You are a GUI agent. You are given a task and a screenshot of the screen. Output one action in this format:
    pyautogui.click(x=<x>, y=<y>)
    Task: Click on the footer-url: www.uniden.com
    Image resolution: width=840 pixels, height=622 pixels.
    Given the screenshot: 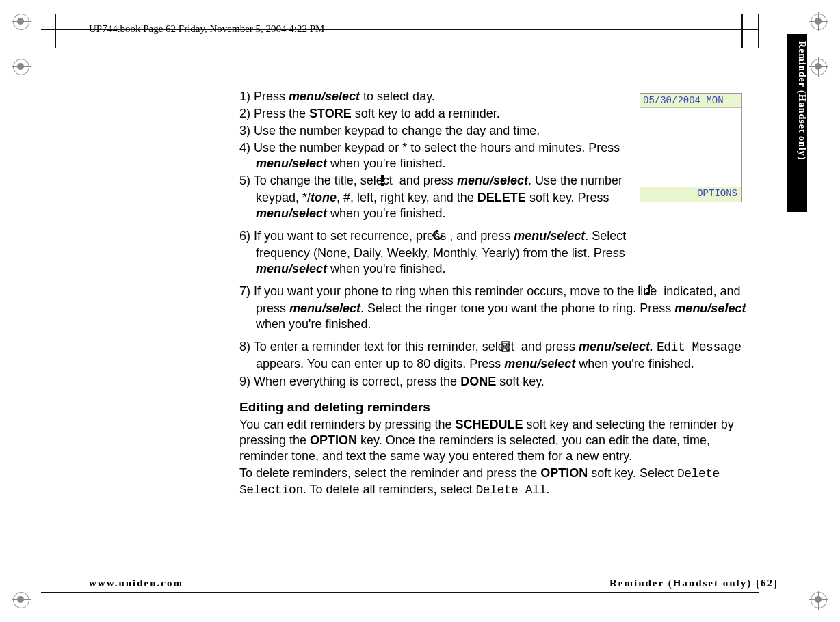 What is the action you would take?
    pyautogui.click(x=136, y=584)
    